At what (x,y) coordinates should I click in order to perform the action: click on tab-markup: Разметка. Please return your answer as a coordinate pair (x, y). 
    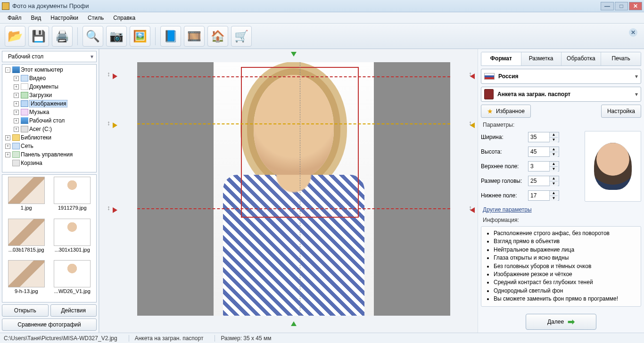
    Looking at the image, I should click on (541, 59).